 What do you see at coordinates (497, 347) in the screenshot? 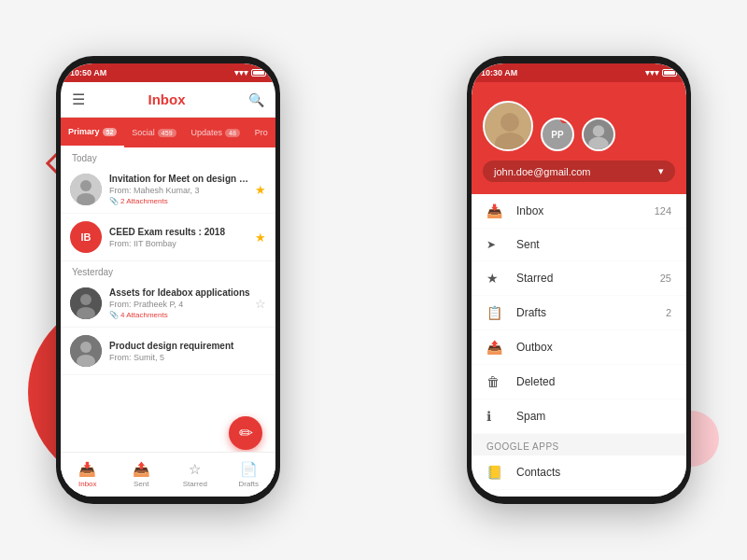
I see `outbox-drawer-icon: 📤` at bounding box center [497, 347].